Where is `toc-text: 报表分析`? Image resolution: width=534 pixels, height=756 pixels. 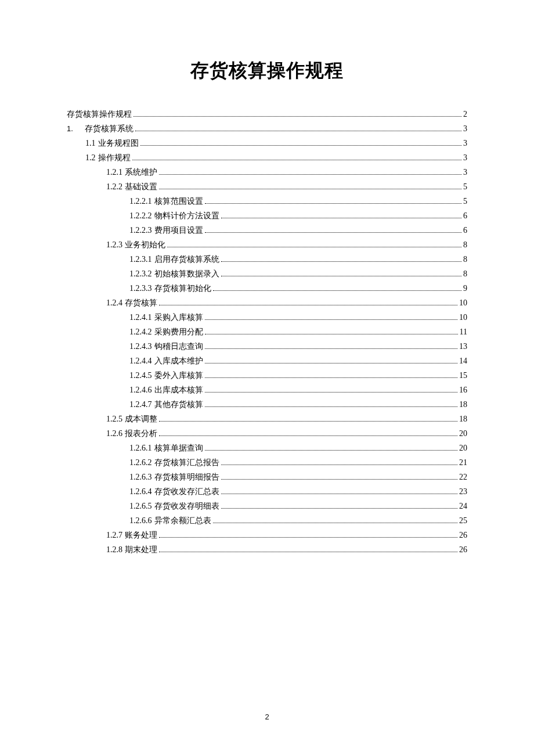 toc-text: 报表分析 is located at coordinates (141, 433).